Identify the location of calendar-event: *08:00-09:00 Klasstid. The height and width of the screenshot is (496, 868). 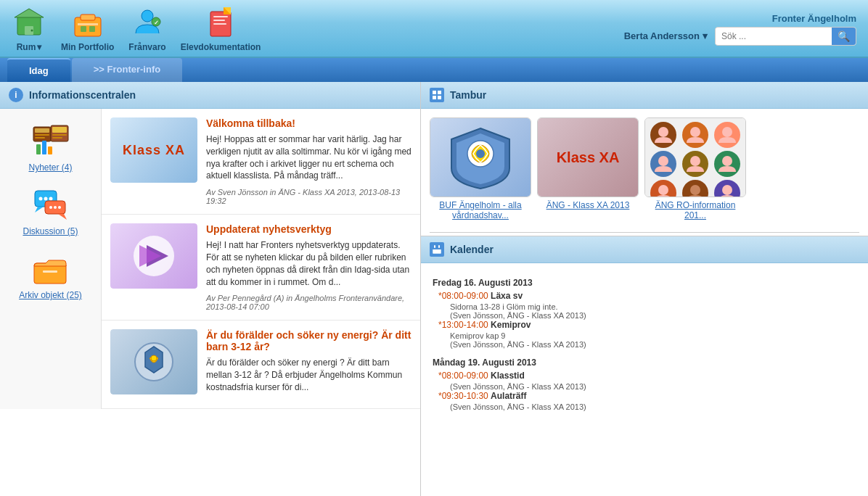
(644, 376).